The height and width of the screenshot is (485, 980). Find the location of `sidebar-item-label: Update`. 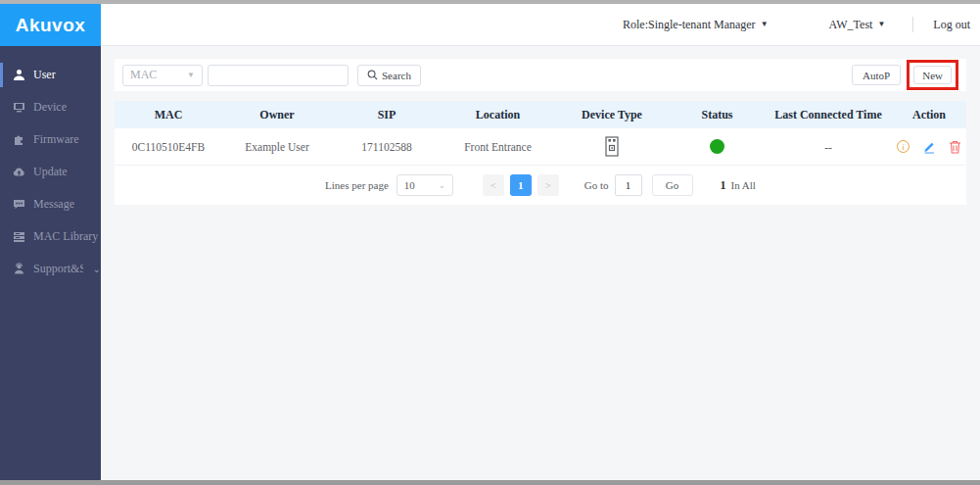

sidebar-item-label: Update is located at coordinates (51, 172).